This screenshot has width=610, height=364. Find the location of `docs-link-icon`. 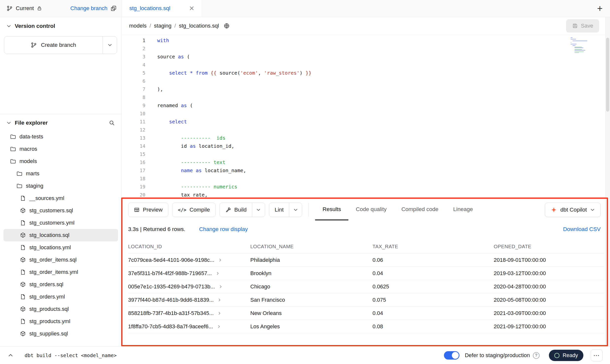

docs-link-icon is located at coordinates (227, 26).